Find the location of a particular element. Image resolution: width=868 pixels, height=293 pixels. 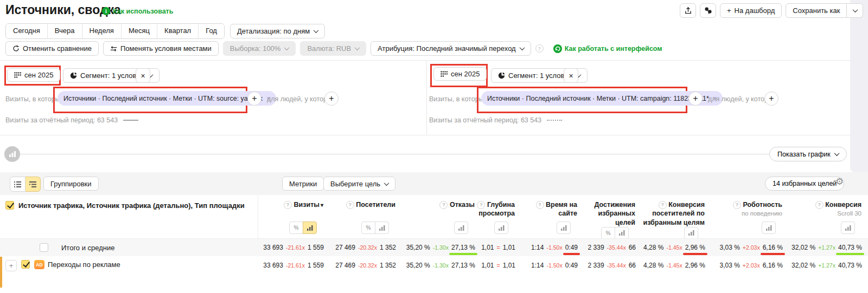

report-actions: + На дашборд Сохранить как is located at coordinates (771, 11).